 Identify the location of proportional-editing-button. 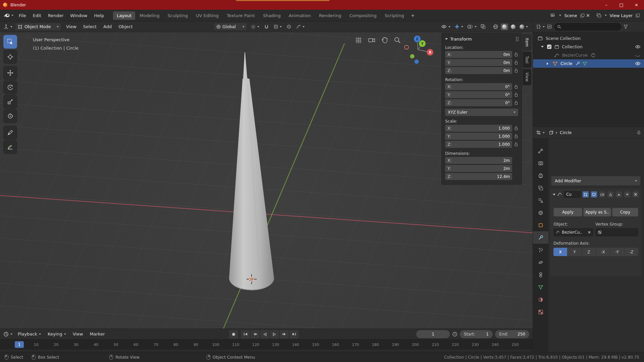
(289, 27).